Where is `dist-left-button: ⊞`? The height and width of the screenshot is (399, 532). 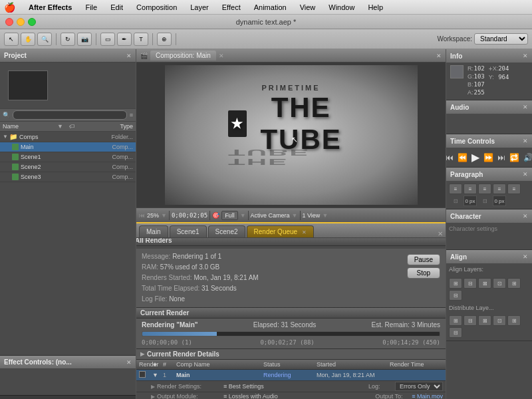 dist-left-button: ⊞ is located at coordinates (456, 321).